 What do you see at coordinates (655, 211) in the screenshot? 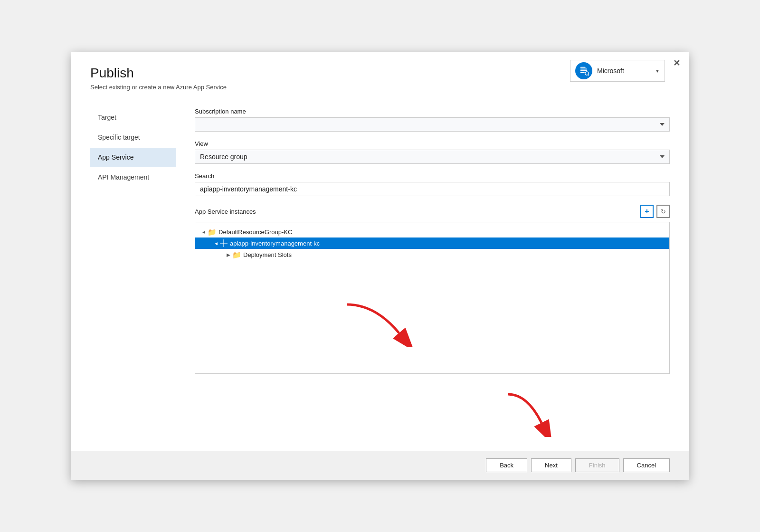
I see `instances-actions: + ↻` at bounding box center [655, 211].